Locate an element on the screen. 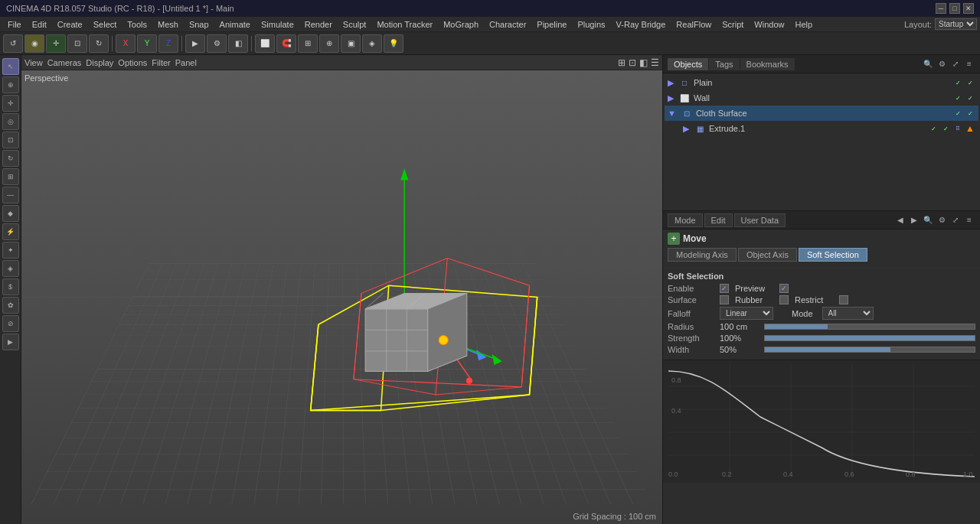  wall-check: ✓ is located at coordinates (958, 98).